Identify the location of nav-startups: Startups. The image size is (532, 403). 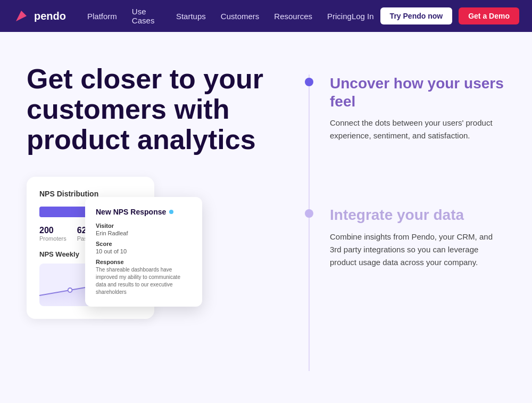
(191, 16).